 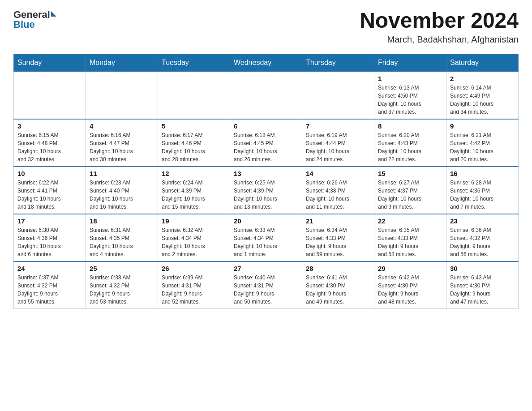 I want to click on day-number: 25, so click(x=122, y=269).